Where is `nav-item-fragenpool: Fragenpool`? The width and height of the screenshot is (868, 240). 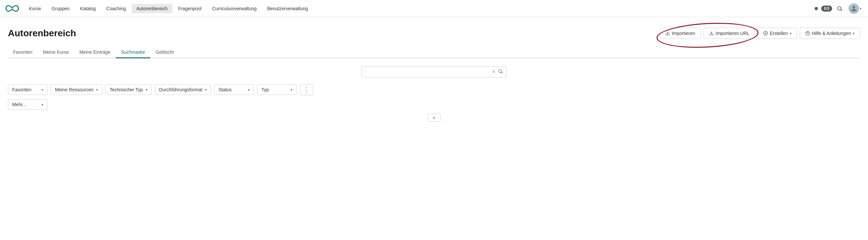
nav-item-fragenpool: Fragenpool is located at coordinates (190, 9).